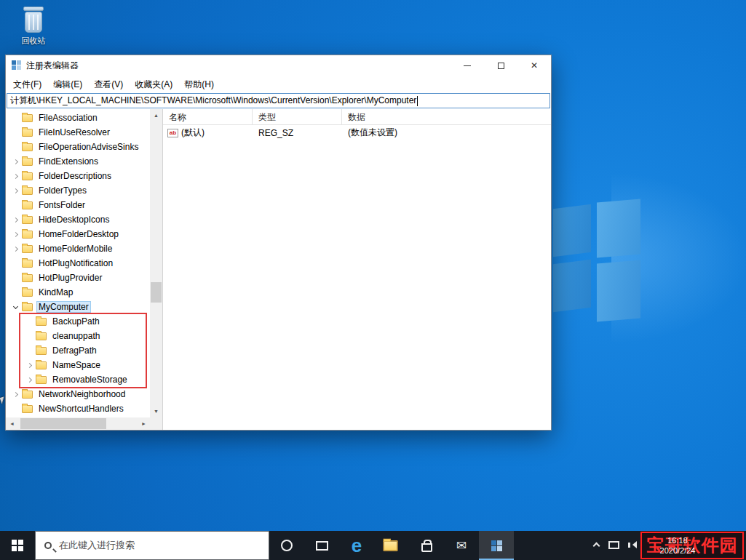 This screenshot has height=560, width=746. Describe the element at coordinates (78, 249) in the screenshot. I see `tree-item-HomeFolderMobile: HomeFolderMobile` at that location.